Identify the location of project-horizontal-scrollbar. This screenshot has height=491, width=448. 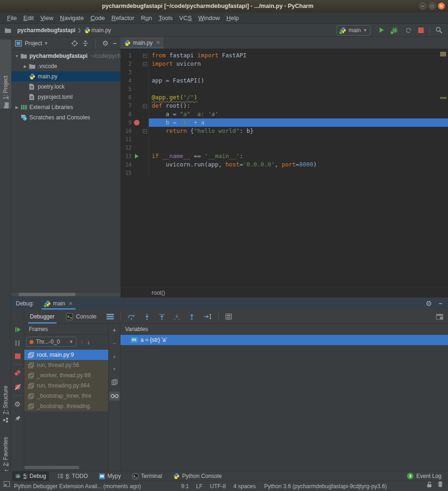
(66, 295).